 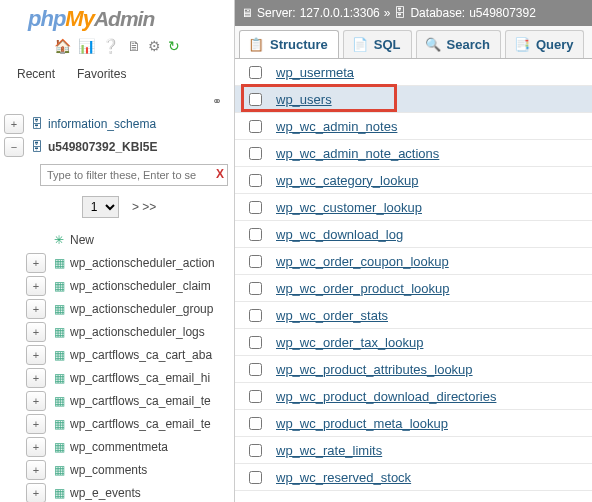 I want to click on page-select: 1, so click(x=100, y=207).